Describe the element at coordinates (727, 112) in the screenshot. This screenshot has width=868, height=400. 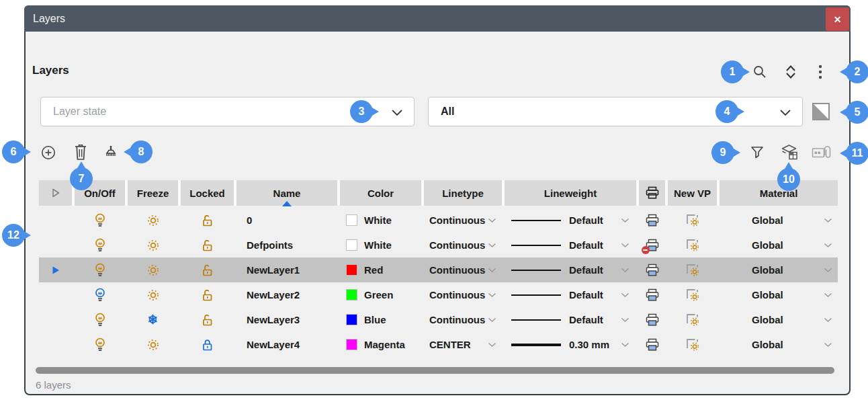
I see `callout-4: 4` at that location.